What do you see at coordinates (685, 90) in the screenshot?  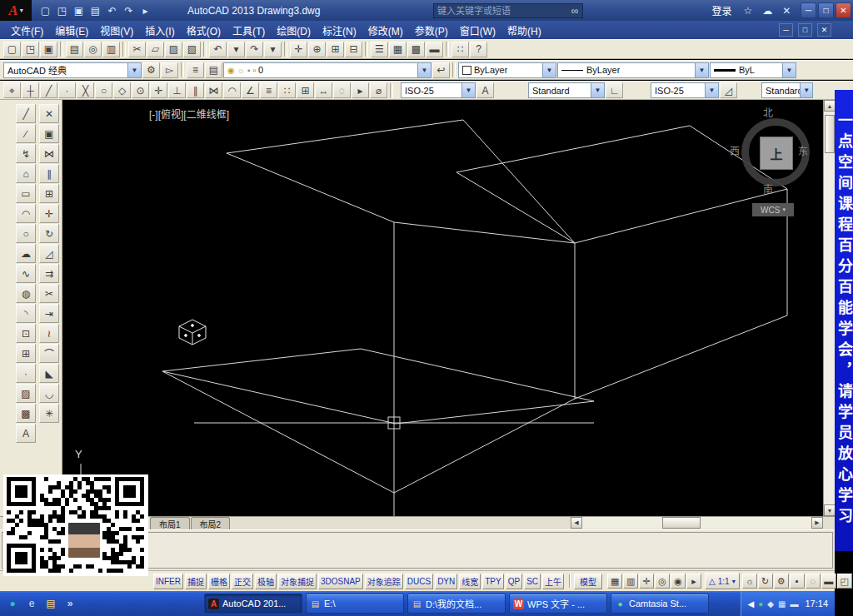 I see `table-style-combobox: ISO-25 ▼` at bounding box center [685, 90].